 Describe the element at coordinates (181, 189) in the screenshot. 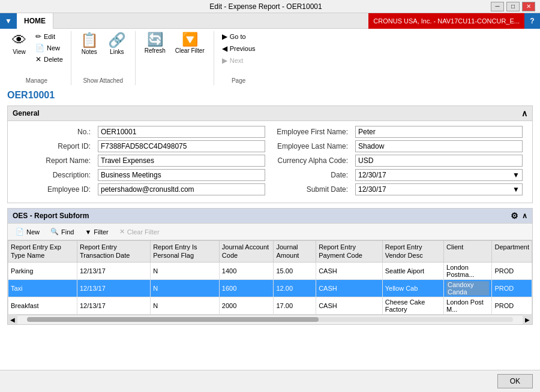

I see `employee-id-input` at that location.